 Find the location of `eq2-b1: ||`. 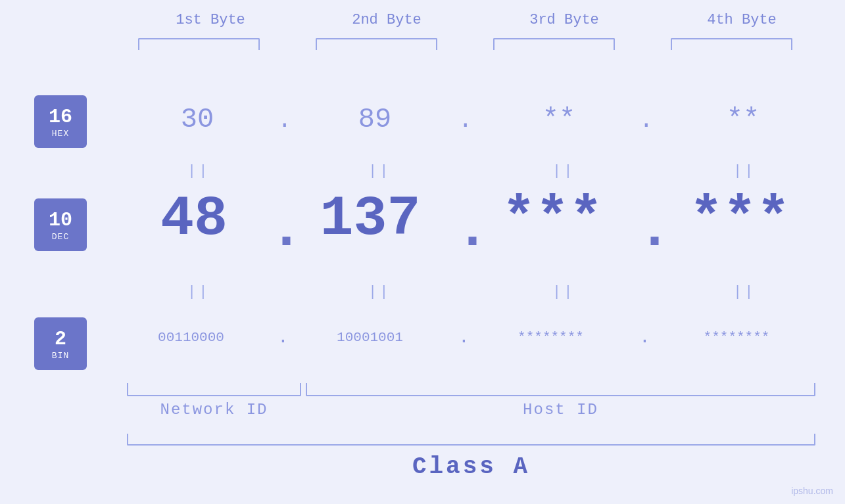

eq2-b1: || is located at coordinates (199, 292).